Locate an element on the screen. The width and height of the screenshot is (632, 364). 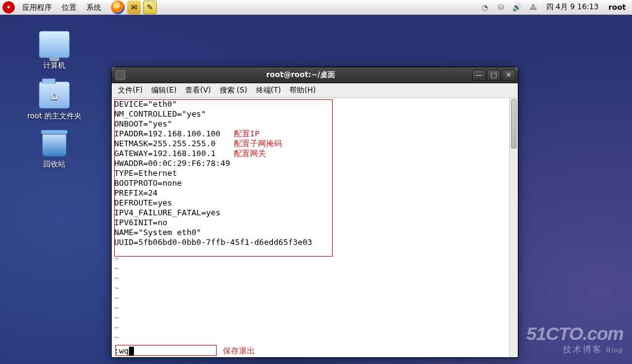
config-line: DEVICE="eth0" is located at coordinates (311, 104).